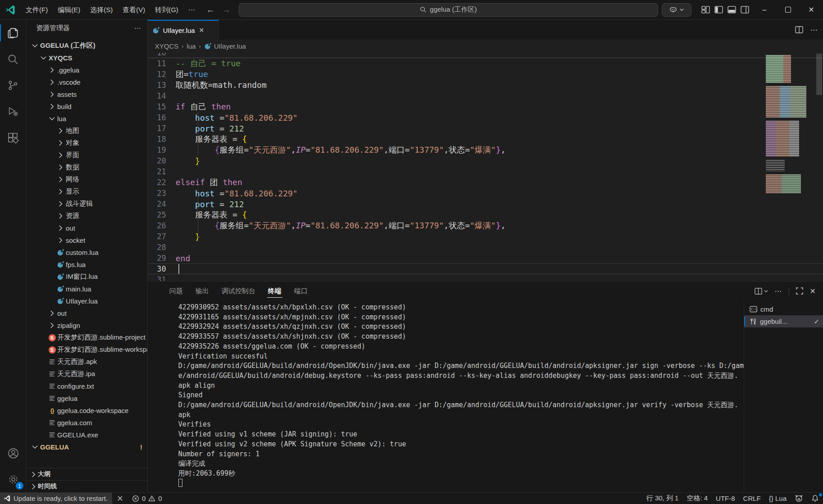 The width and height of the screenshot is (823, 504). Describe the element at coordinates (191, 46) in the screenshot. I see `breadcrumb-lua: lua` at that location.